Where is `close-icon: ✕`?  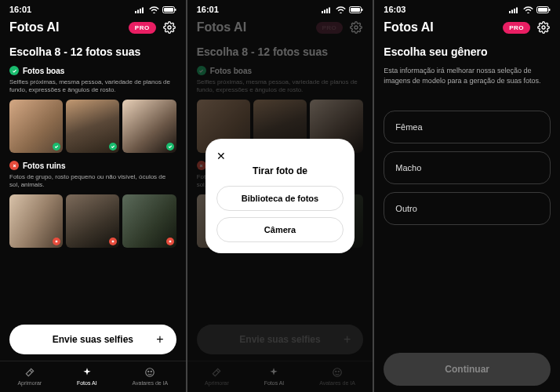
close-icon: ✕ is located at coordinates (279, 156).